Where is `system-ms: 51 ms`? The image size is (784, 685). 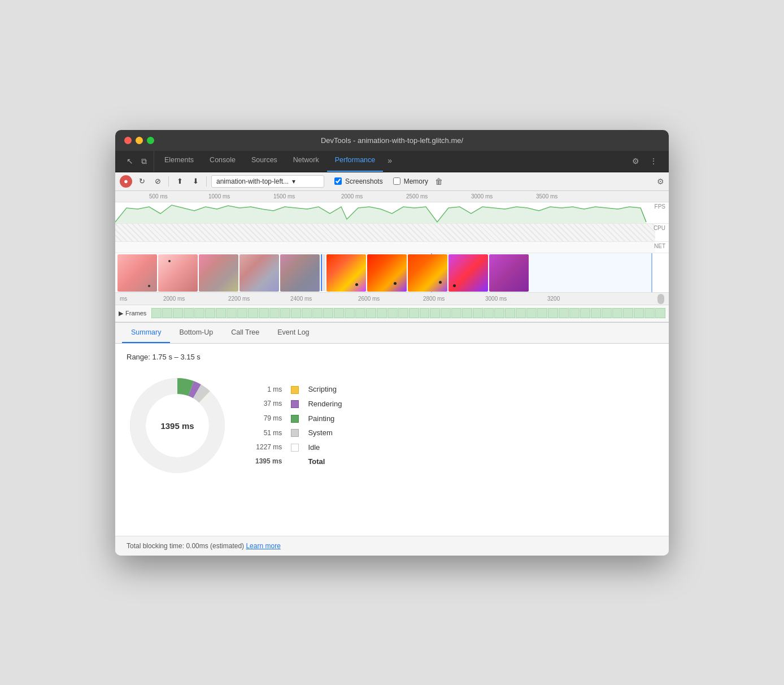
system-ms: 51 ms is located at coordinates (269, 433).